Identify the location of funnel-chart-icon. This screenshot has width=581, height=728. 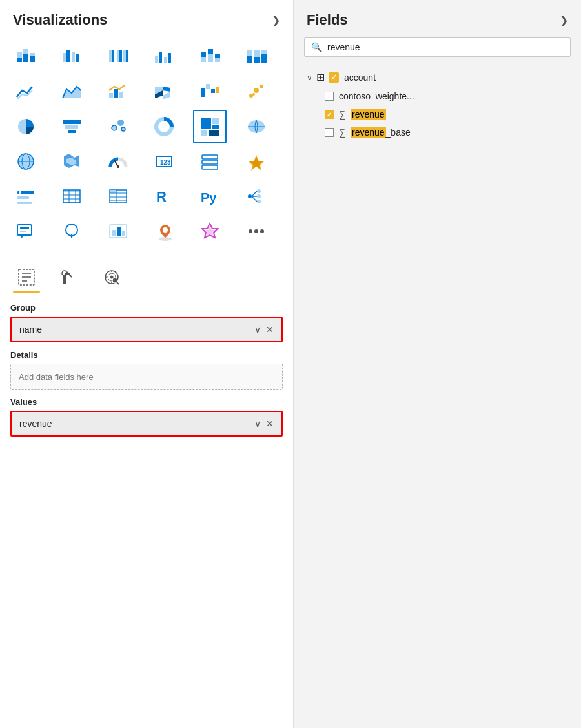
(72, 127).